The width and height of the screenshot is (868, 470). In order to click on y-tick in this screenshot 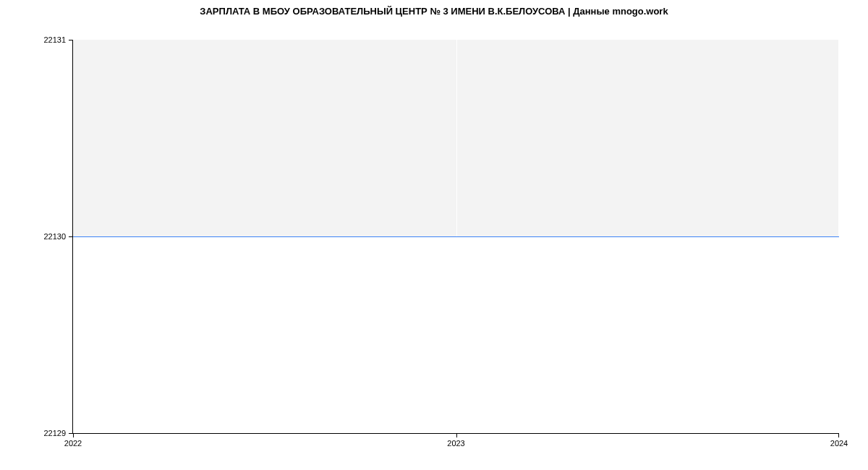, I will do `click(71, 40)`.